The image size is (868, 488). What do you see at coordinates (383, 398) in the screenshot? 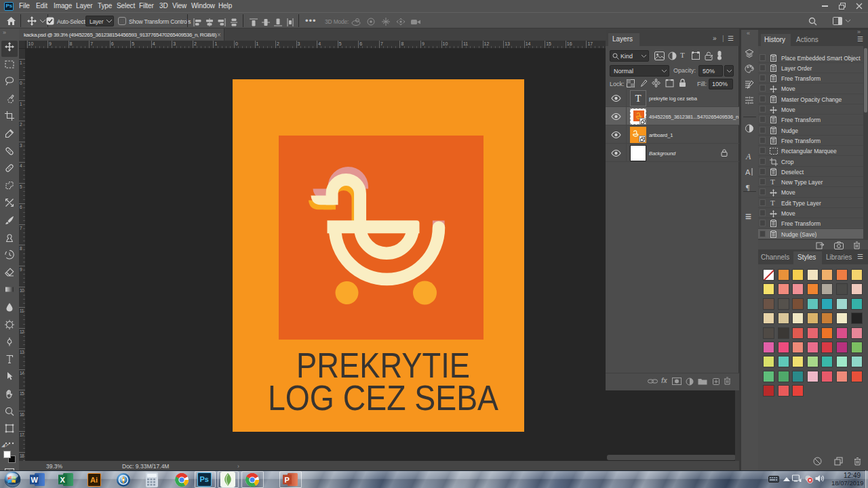
I see `svg-text: LOG CEZ SEBA` at bounding box center [383, 398].